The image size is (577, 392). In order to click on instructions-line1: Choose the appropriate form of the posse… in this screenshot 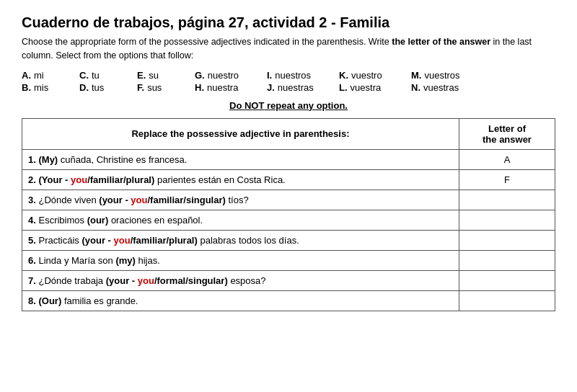, I will do `click(206, 42)`.